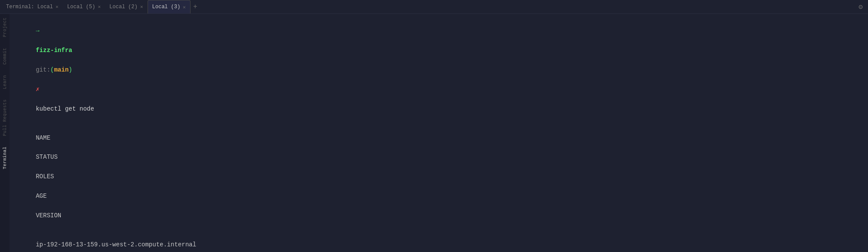 Image resolution: width=868 pixels, height=252 pixels. What do you see at coordinates (37, 89) in the screenshot?
I see `prompt-x: ✗` at bounding box center [37, 89].